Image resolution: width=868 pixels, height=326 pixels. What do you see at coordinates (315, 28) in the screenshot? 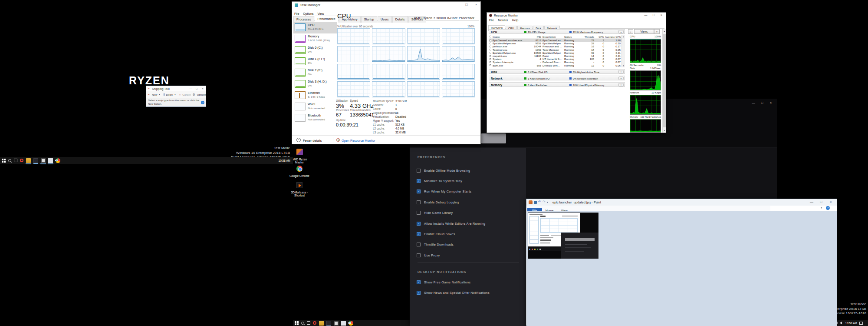
I see `sidebar-item-cpu: CPU3% 4.33 GHz` at bounding box center [315, 28].